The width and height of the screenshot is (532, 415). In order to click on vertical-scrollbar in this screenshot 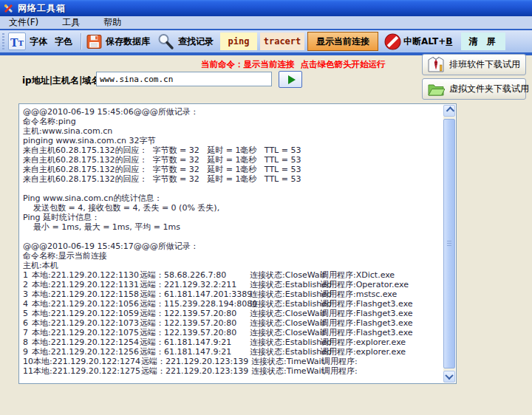, I will do `click(449, 244)`.